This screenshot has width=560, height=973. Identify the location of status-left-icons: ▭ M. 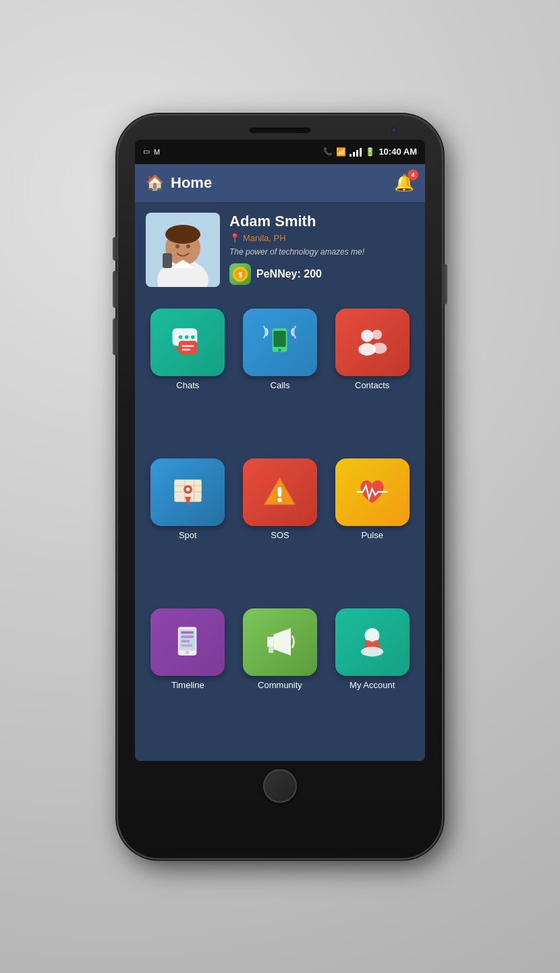
(151, 151).